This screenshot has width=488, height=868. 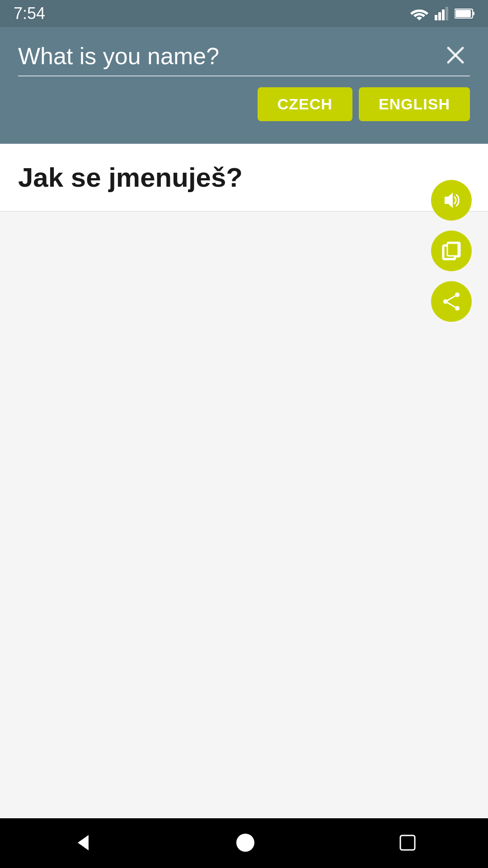 What do you see at coordinates (451, 302) in the screenshot?
I see `share-icon` at bounding box center [451, 302].